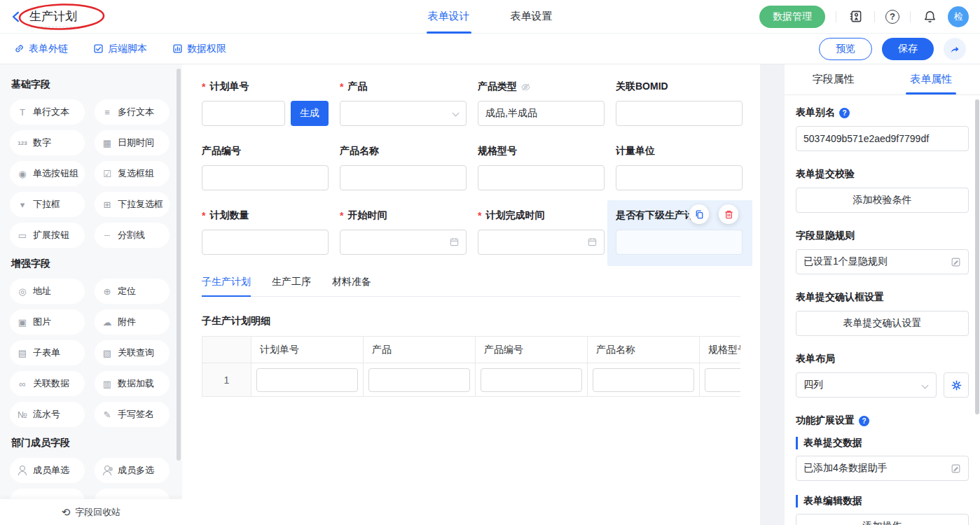 This screenshot has width=980, height=525. Describe the element at coordinates (866, 385) in the screenshot. I see `form-layout-select: 四列` at that location.